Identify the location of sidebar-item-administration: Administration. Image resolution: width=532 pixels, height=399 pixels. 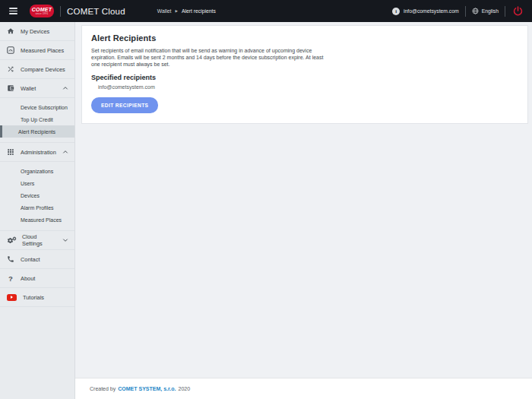
(37, 152).